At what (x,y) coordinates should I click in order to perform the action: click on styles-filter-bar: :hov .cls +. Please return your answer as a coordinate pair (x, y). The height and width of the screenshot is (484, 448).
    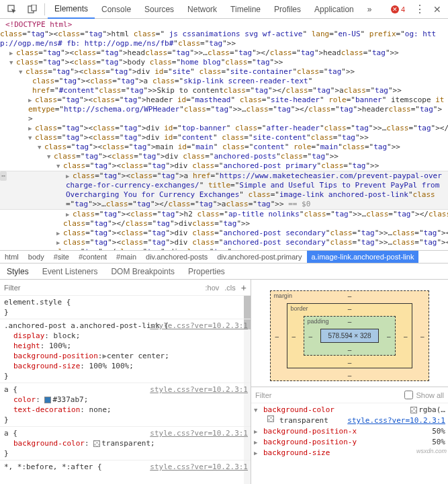
    Looking at the image, I should click on (125, 288).